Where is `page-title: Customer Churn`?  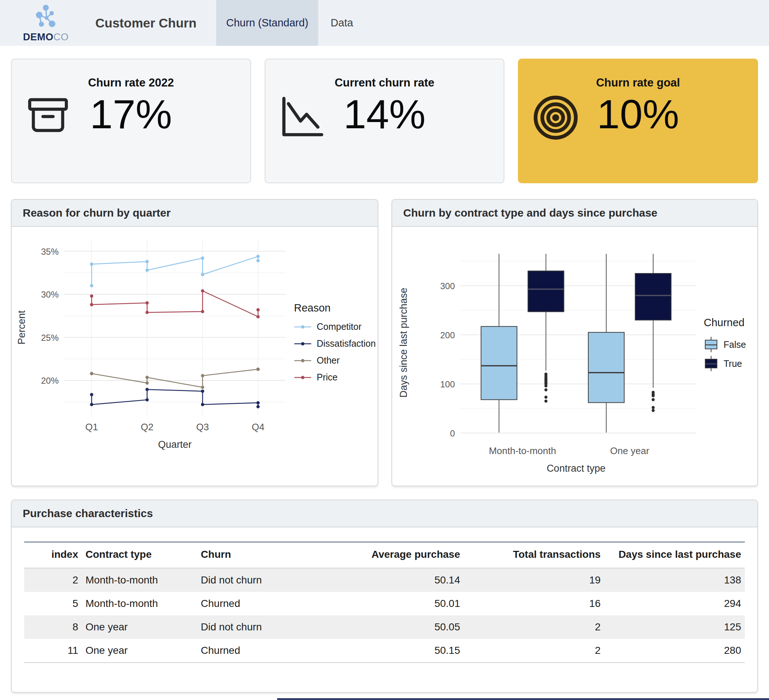
page-title: Customer Churn is located at coordinates (146, 23).